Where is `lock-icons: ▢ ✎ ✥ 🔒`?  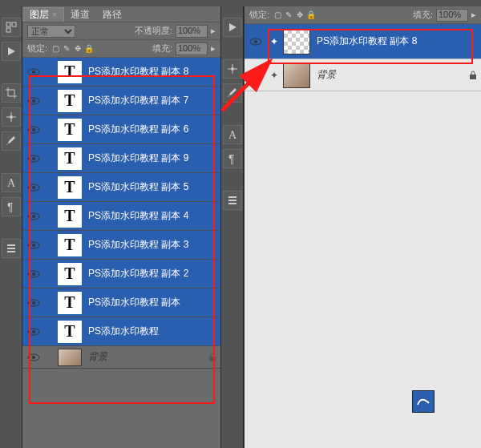
lock-icons: ▢ ✎ ✥ 🔒 is located at coordinates (72, 49).